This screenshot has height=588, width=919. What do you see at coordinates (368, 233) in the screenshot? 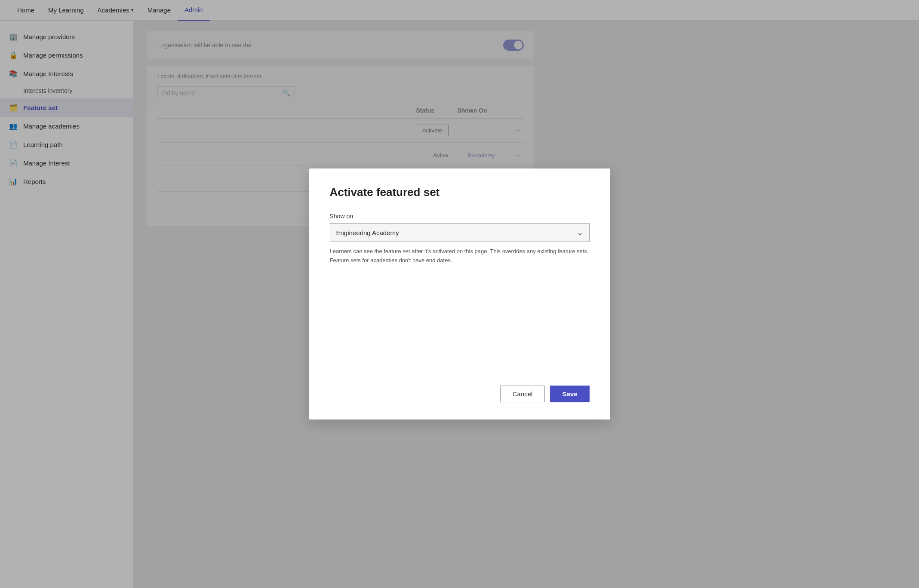
I see `academy-select-value: Engineering Academy` at bounding box center [368, 233].